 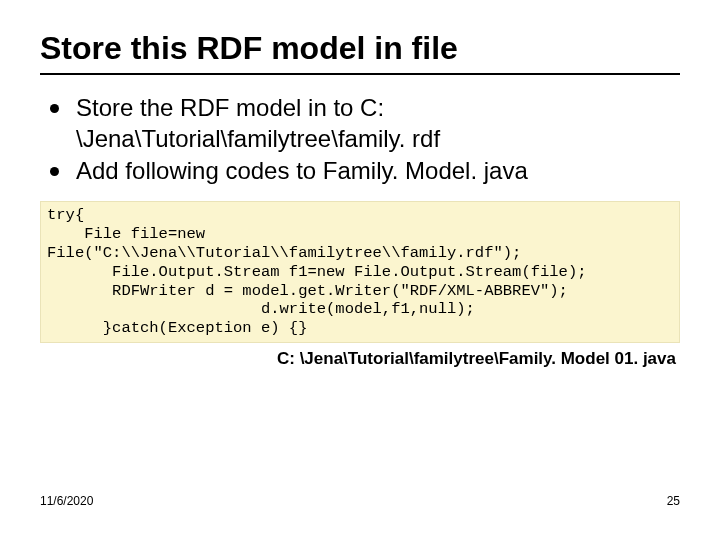 I want to click on footer-date: 11/6/2020, so click(x=66, y=501).